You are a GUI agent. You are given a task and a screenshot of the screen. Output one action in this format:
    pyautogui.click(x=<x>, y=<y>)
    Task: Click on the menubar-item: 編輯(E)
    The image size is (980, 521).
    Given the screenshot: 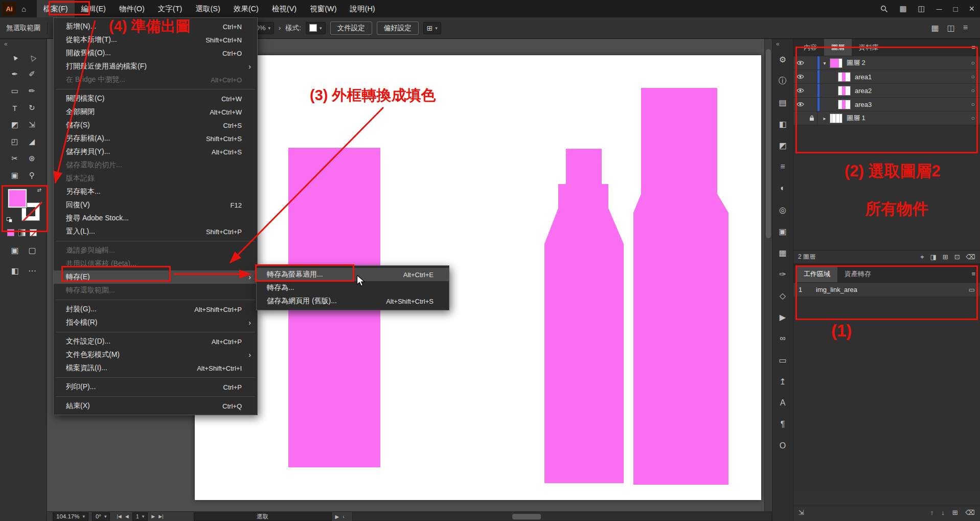 What is the action you would take?
    pyautogui.click(x=94, y=9)
    